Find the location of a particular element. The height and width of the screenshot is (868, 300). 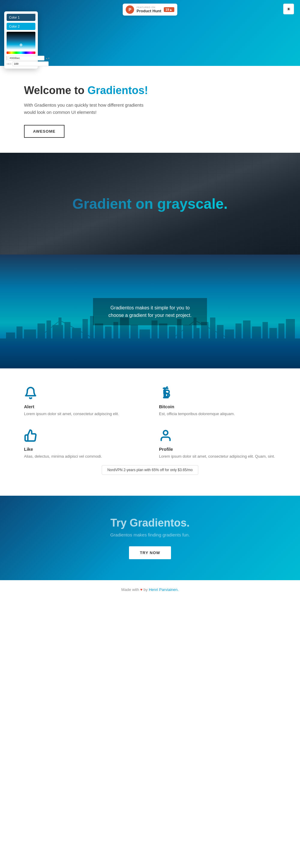

footer-suffix: by is located at coordinates (146, 590).